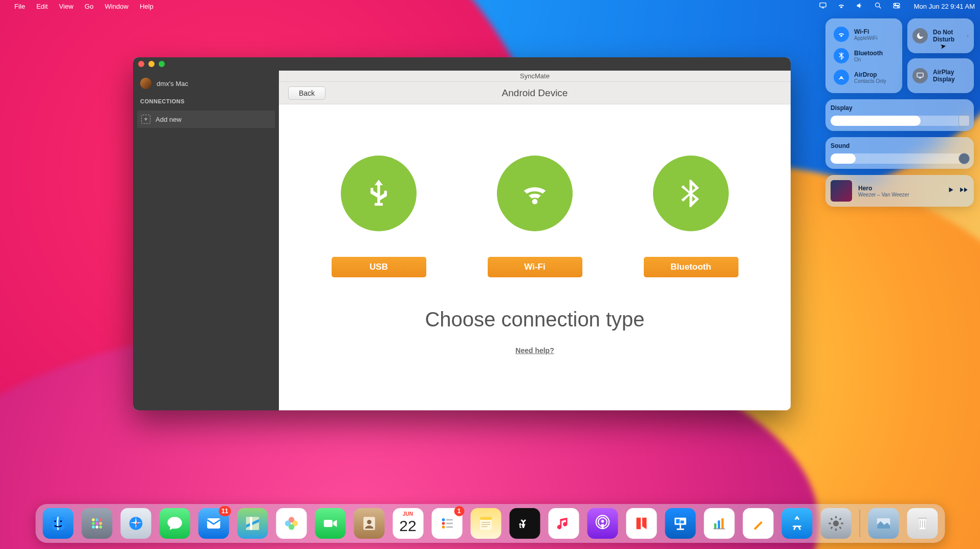 The height and width of the screenshot is (549, 980). What do you see at coordinates (330, 523) in the screenshot?
I see `dock-app-facetime` at bounding box center [330, 523].